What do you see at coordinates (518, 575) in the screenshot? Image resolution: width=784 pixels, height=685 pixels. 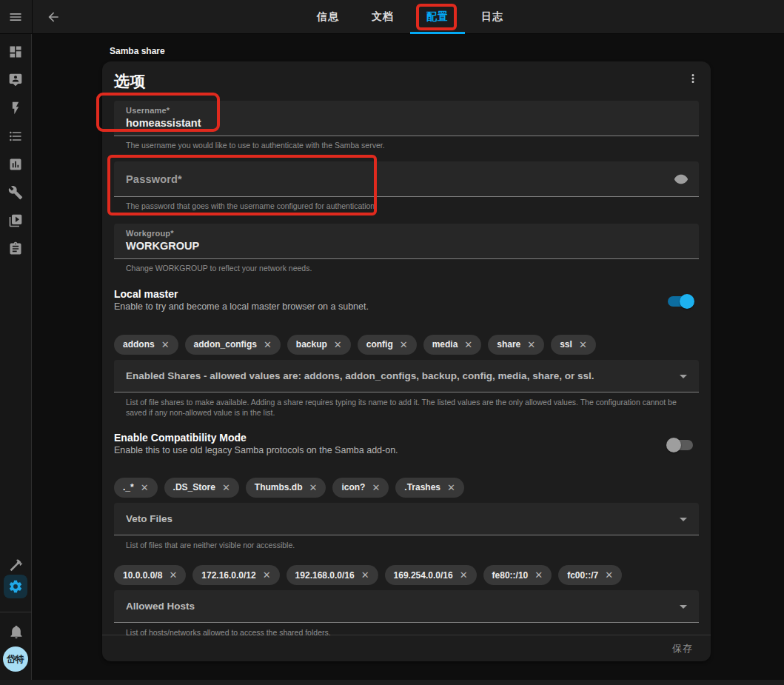 I see `chip-host-4: fe80::/10` at bounding box center [518, 575].